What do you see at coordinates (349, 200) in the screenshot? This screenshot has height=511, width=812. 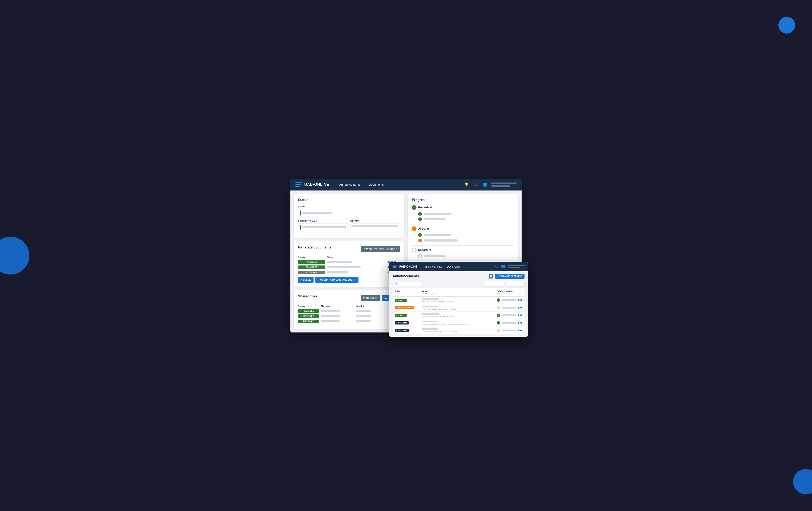 I see `status-card-title: Status` at bounding box center [349, 200].